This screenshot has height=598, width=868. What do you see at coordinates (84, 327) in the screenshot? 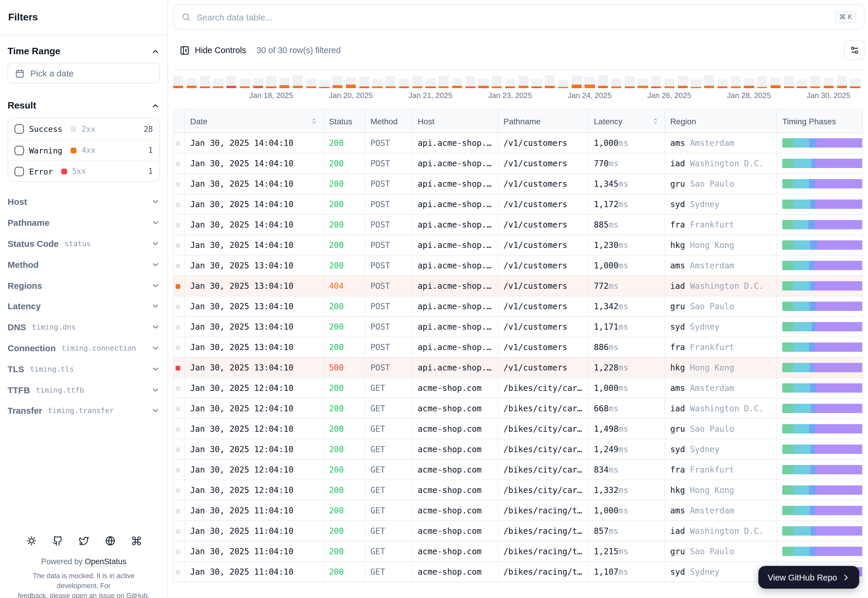
I see `filter-section-dns: DNStiming.dns` at bounding box center [84, 327].